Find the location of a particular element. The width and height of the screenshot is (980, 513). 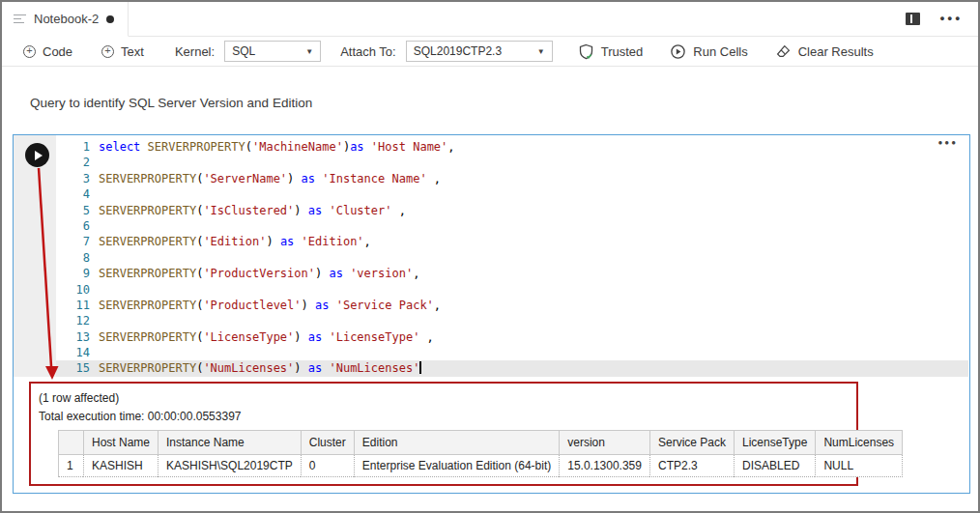

grid-cell: KASHISH is located at coordinates (120, 466).